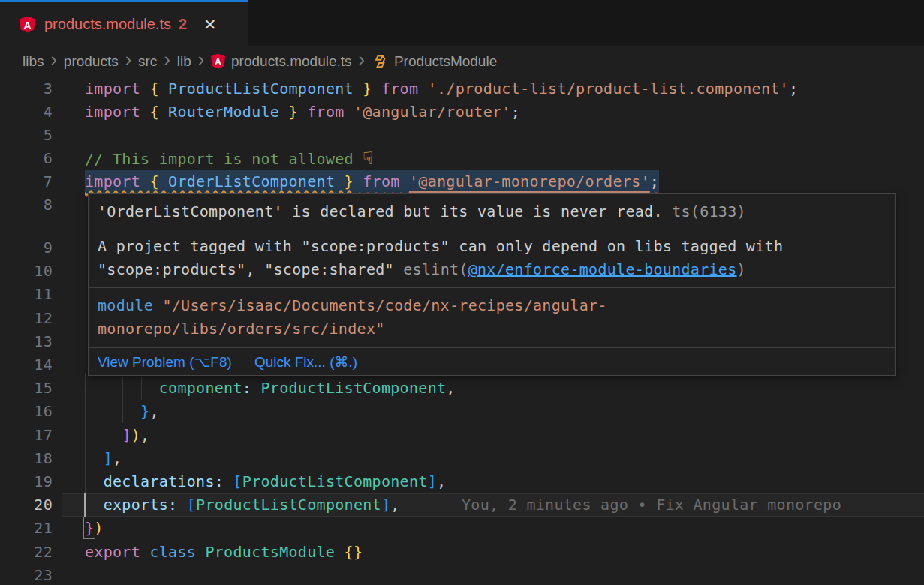  What do you see at coordinates (306, 362) in the screenshot?
I see `quick-fix-button: Quick Fix... (⌘.)` at bounding box center [306, 362].